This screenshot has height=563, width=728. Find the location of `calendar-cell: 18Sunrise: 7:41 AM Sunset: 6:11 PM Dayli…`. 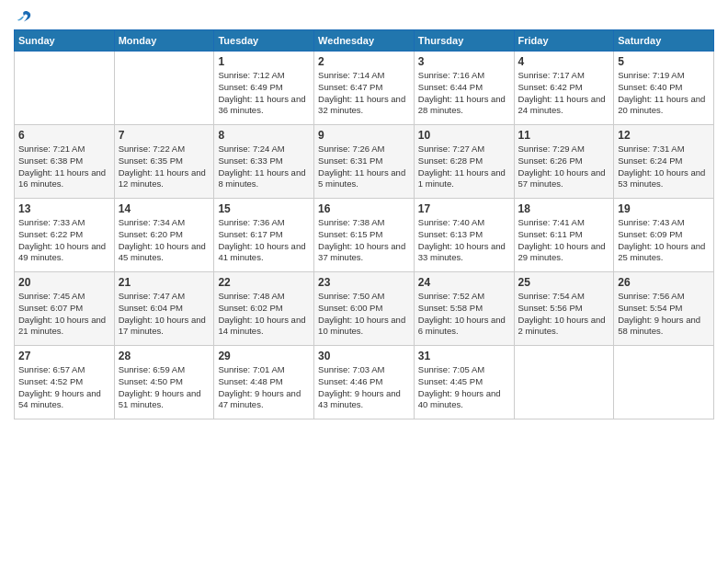

calendar-cell: 18Sunrise: 7:41 AM Sunset: 6:11 PM Dayli… is located at coordinates (564, 236).